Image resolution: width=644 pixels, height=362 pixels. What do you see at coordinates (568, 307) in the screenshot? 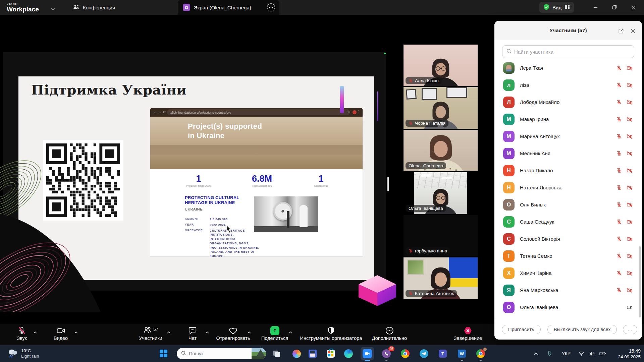
I see `participant-row: ООльга Іваніщева` at bounding box center [568, 307].